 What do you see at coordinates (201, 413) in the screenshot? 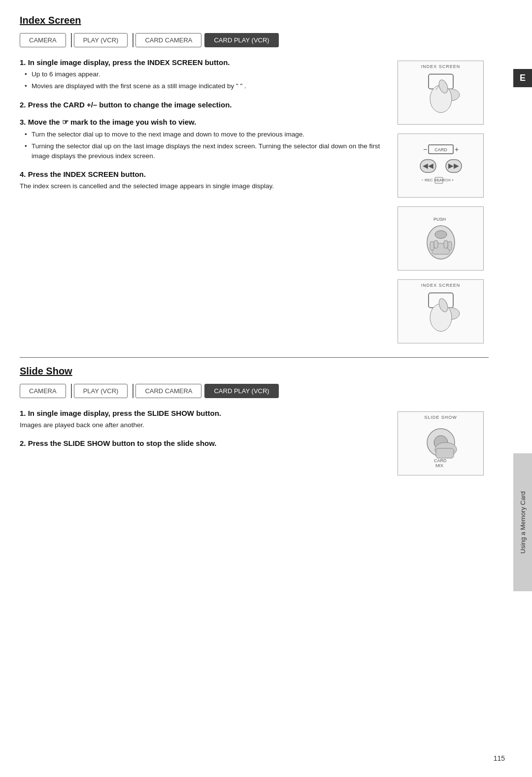
I see `slide-step-1-heading: 1. In single image display, press the SL…` at bounding box center [201, 413].